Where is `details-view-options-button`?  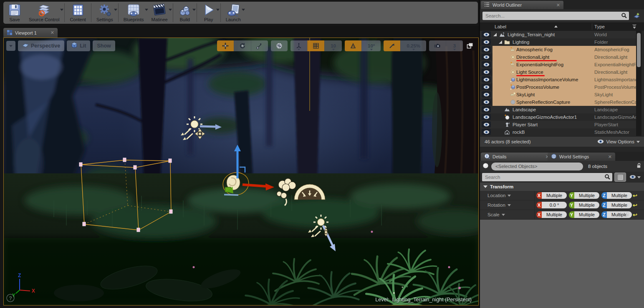 details-view-options-button is located at coordinates (635, 177).